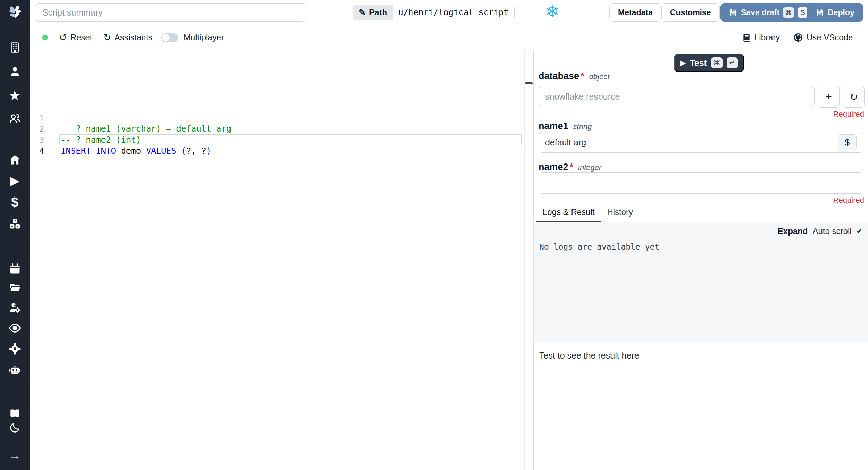 Image resolution: width=868 pixels, height=470 pixels. I want to click on path-field: ✎ Path u/henri/logical_script, so click(434, 12).